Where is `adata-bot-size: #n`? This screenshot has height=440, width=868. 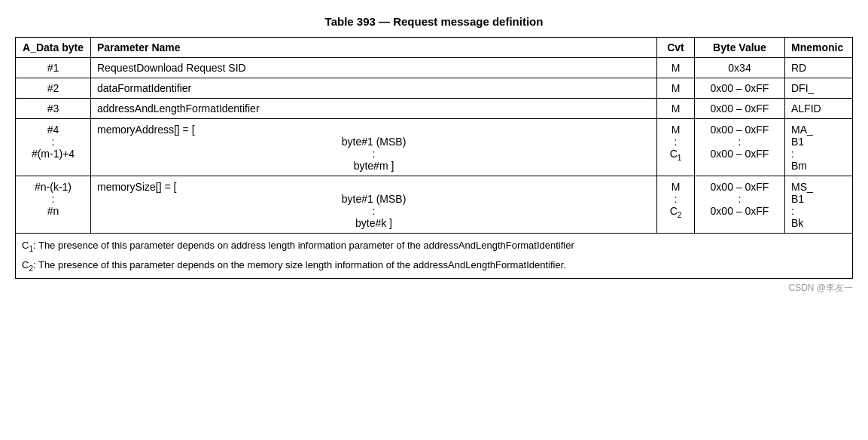 adata-bot-size: #n is located at coordinates (53, 211).